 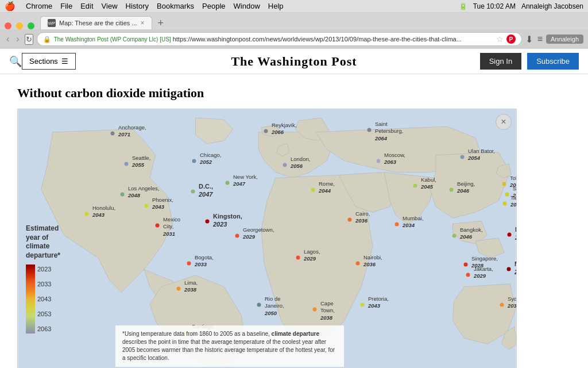 I want to click on hamburger-icon: ☰, so click(x=65, y=61).